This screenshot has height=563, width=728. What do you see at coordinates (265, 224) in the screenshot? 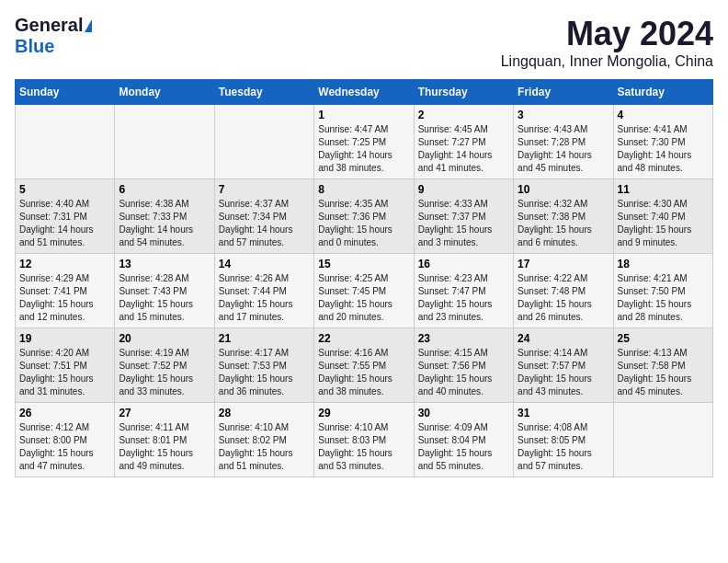
I see `day-info: Sunrise: 4:37 AMSunset: 7:34 PMDaylight:…` at bounding box center [265, 224].